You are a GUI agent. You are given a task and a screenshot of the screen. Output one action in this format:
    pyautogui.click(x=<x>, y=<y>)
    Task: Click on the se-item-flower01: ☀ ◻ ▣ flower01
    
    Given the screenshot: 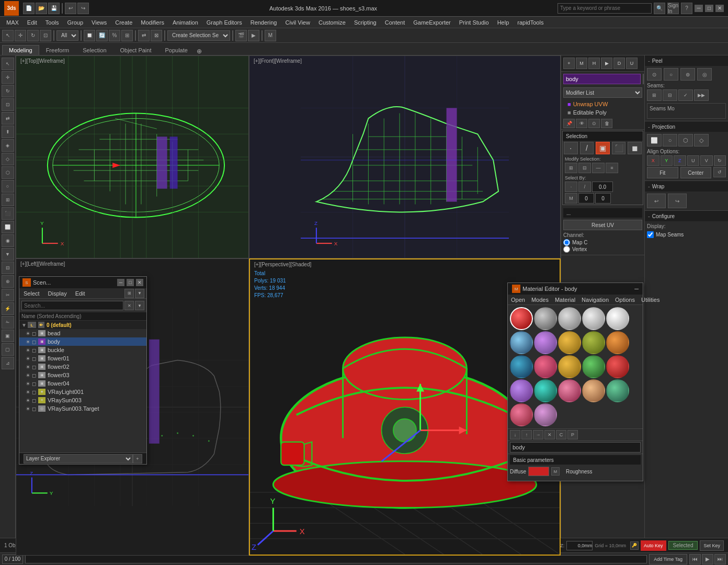 What is the action you would take?
    pyautogui.click(x=83, y=358)
    